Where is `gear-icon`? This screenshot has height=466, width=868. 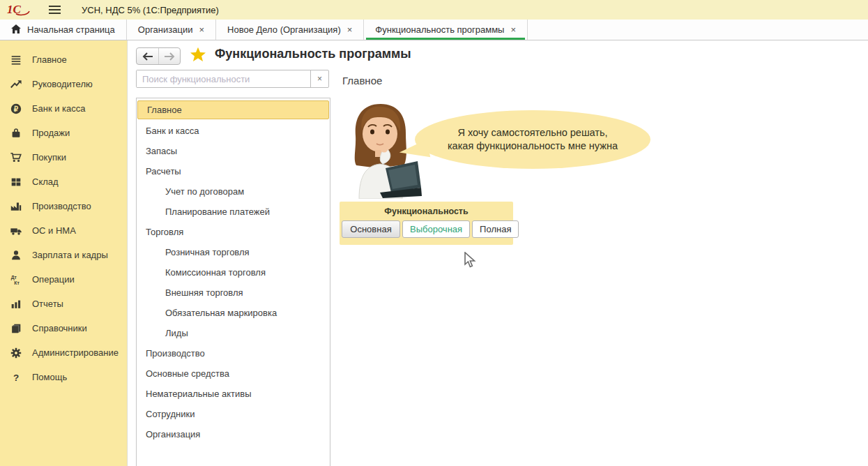 gear-icon is located at coordinates (16, 353).